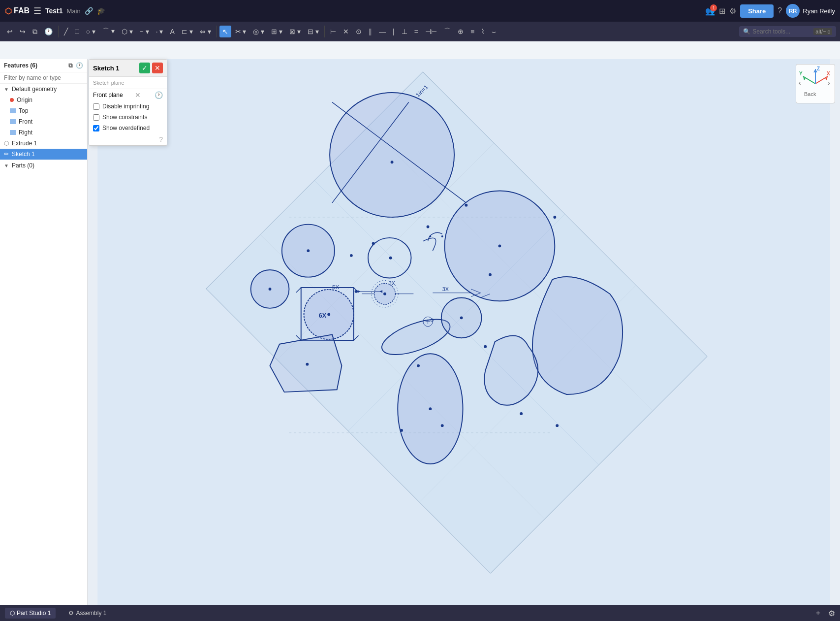 This screenshot has width=840, height=621. I want to click on vertical-tool: |, so click(394, 32).